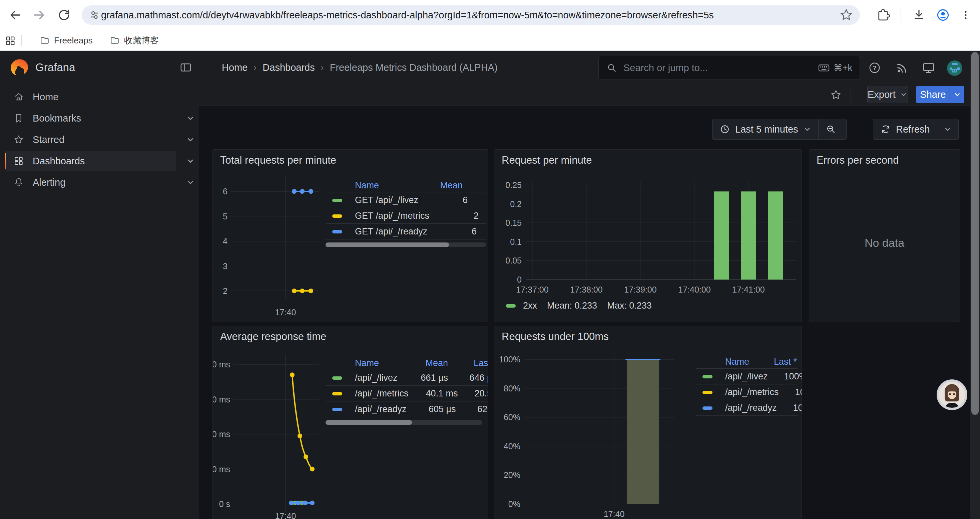  Describe the element at coordinates (407, 363) in the screenshot. I see `legend-header: NameMeanLast *` at that location.